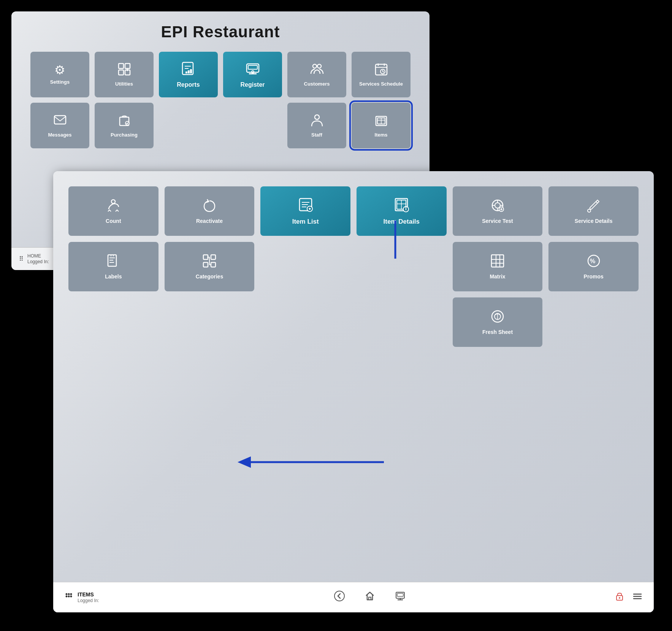 Image resolution: width=672 pixels, height=631 pixels. What do you see at coordinates (113, 262) in the screenshot?
I see `labels-icon` at bounding box center [113, 262].